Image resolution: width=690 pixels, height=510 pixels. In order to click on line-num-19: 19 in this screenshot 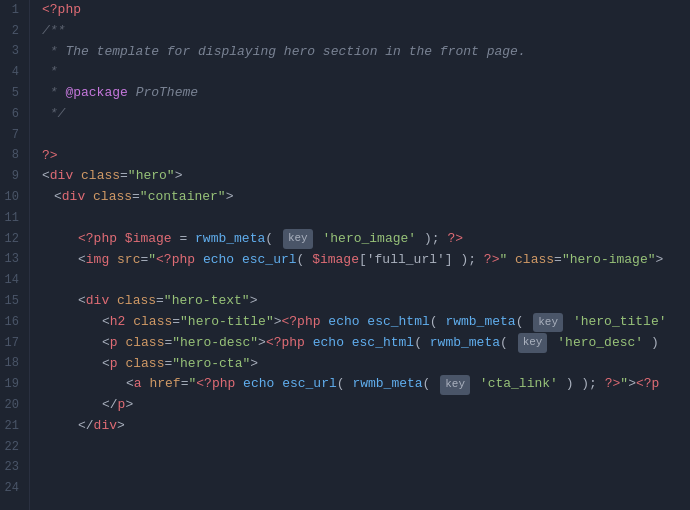, I will do `click(12, 384)`.